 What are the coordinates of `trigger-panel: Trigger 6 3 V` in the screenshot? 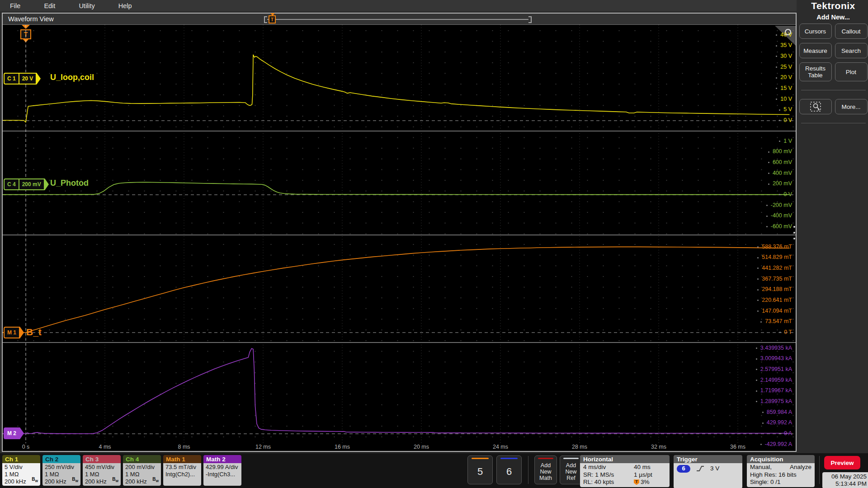 It's located at (708, 472).